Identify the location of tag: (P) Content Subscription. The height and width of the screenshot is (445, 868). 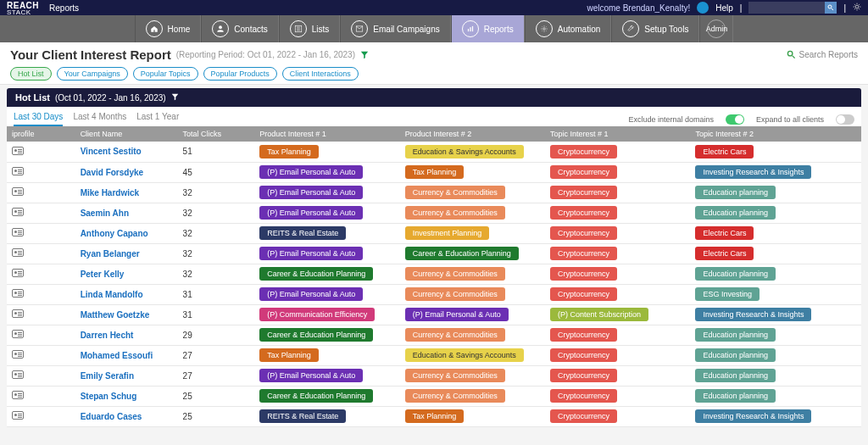
(599, 314).